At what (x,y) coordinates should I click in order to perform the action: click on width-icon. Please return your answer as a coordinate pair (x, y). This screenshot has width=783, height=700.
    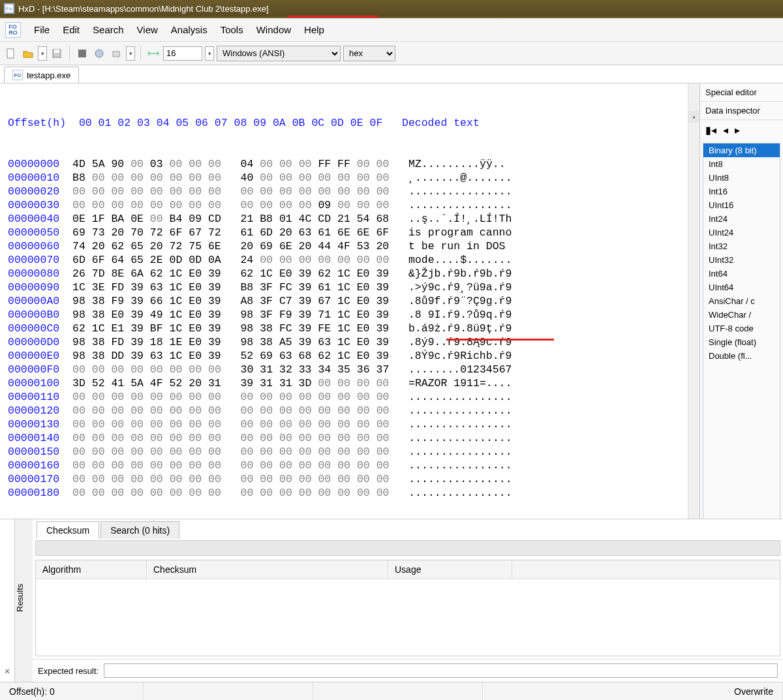
    Looking at the image, I should click on (153, 53).